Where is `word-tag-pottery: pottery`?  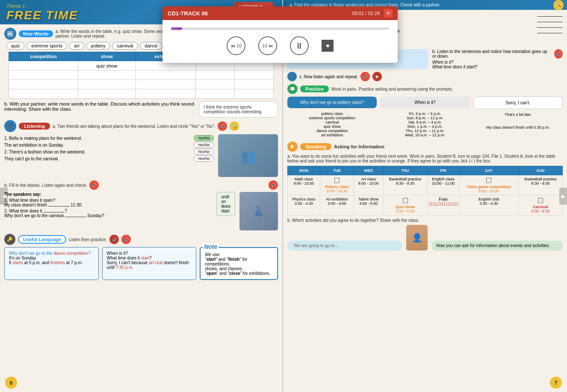
word-tag-pottery: pottery is located at coordinates (98, 46).